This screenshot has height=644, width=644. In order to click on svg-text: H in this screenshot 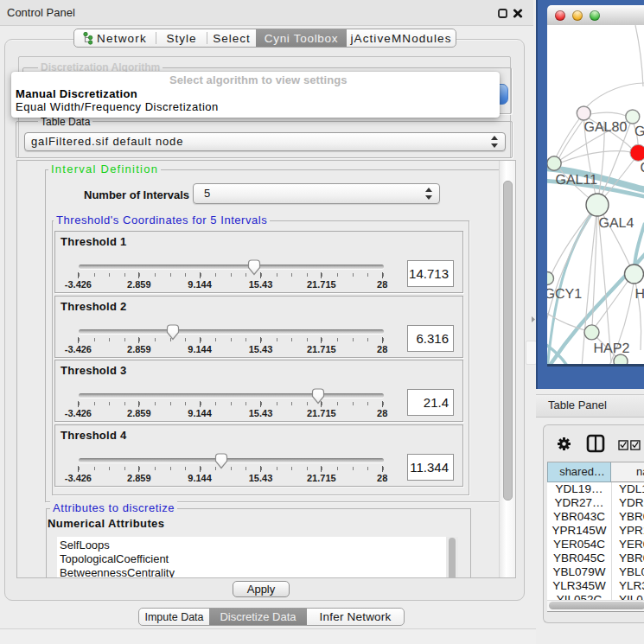, I will do `click(640, 294)`.